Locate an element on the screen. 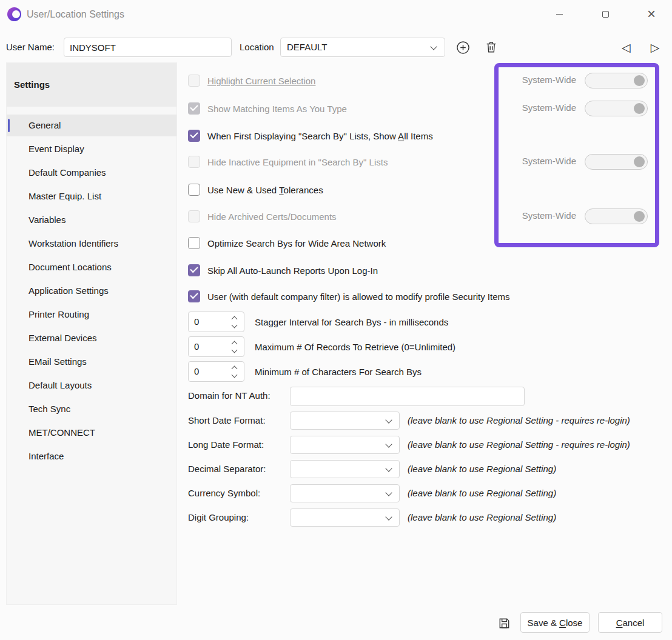  setting-row-hide-archived-certs: Hide Archived Certs/Documents is located at coordinates (262, 216).